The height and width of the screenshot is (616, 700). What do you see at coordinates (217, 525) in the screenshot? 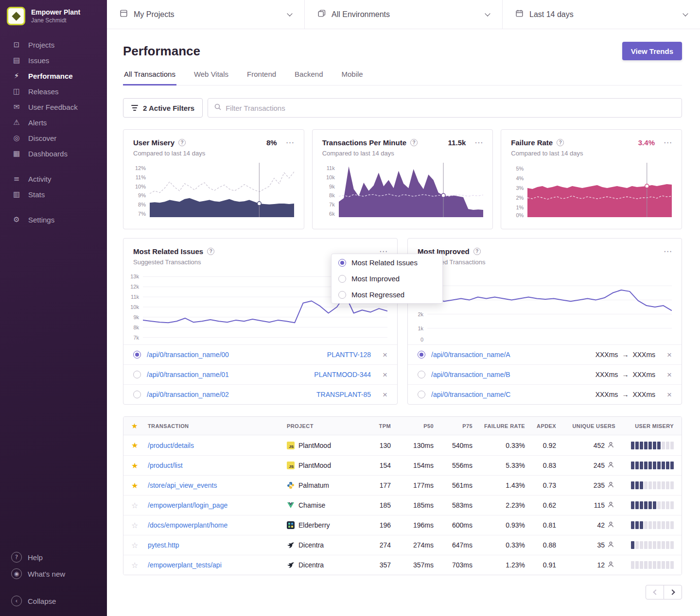
I see `transaction-link: /docs/empowerplant/home` at bounding box center [217, 525].